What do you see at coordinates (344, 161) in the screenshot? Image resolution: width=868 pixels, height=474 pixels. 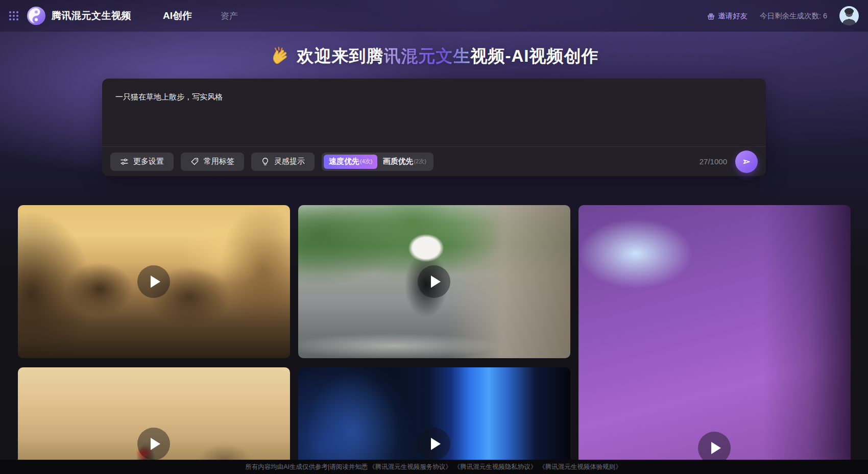 I see `mode-speed-label: 速度优先` at bounding box center [344, 161].